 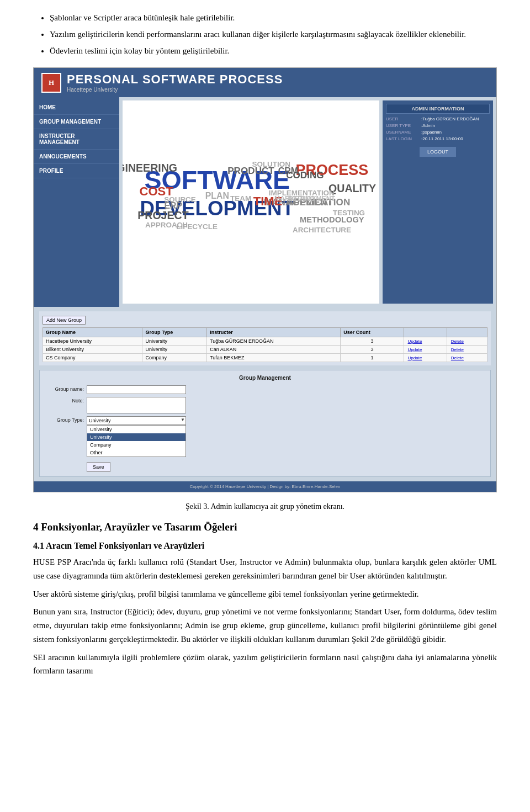 I want to click on table-cell-instructor: Tufan BEKMEZ, so click(x=274, y=358).